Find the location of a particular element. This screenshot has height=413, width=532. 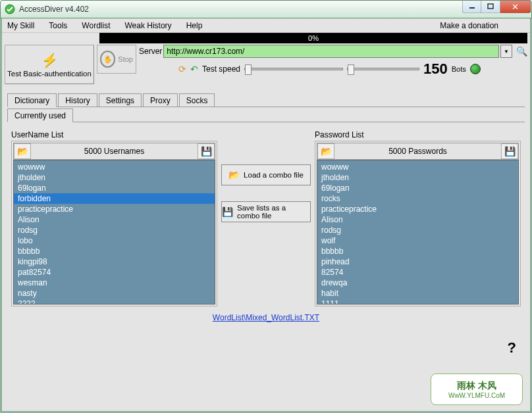

globe-icon is located at coordinates (475, 69).